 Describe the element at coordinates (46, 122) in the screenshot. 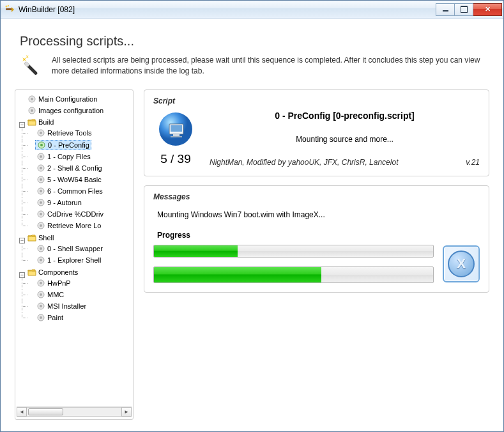

I see `tree-item-label: Build` at that location.